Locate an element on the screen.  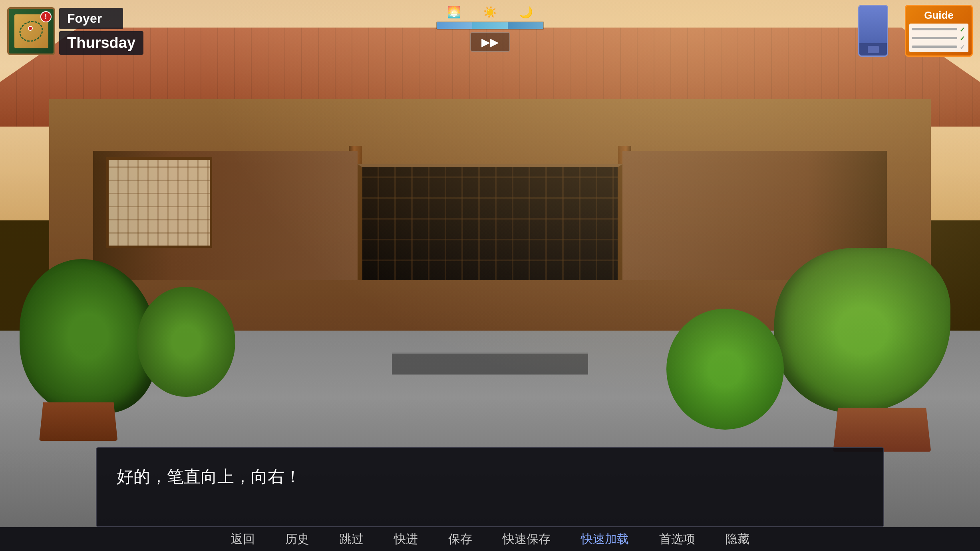
phone-widget is located at coordinates (873, 31).